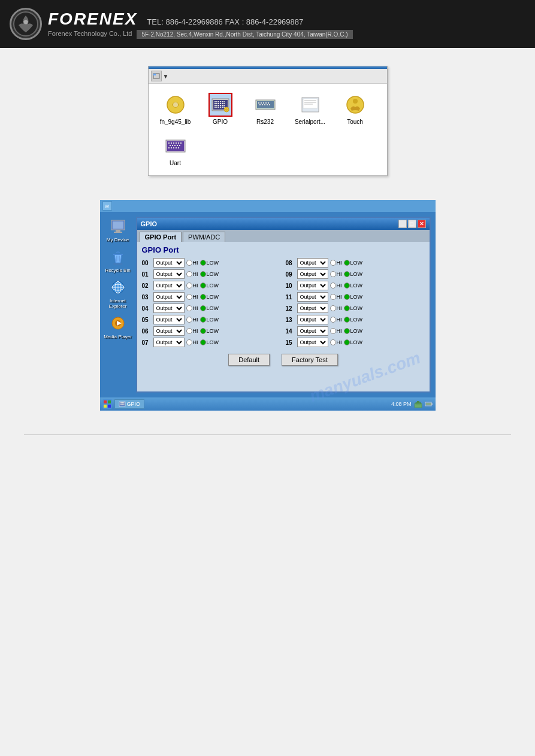 This screenshot has width=535, height=756. Describe the element at coordinates (129, 404) in the screenshot. I see `taskbar-gpio-button: GPIO` at that location.